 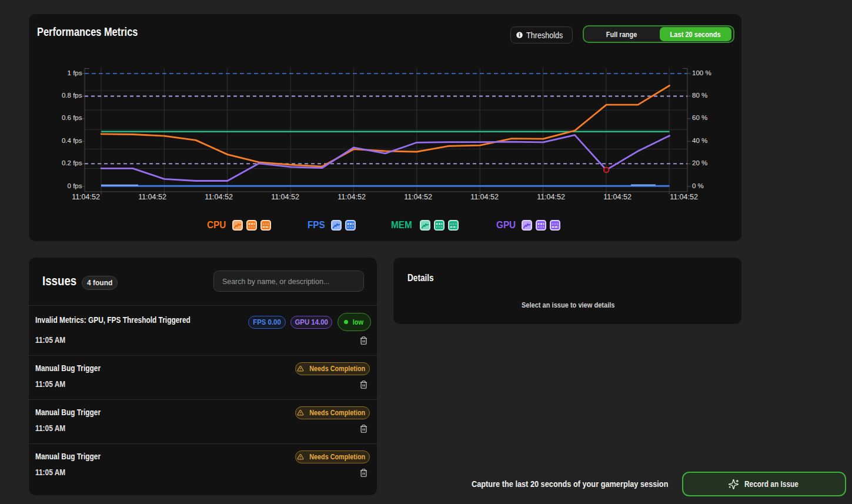 I want to click on svg-text: 0.8 fps, so click(x=72, y=95).